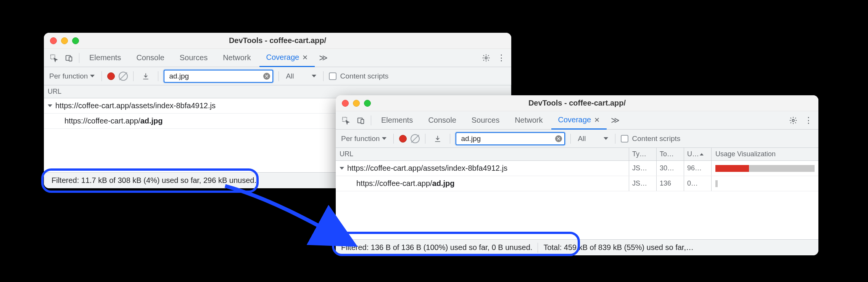 This screenshot has width=868, height=282. Describe the element at coordinates (698, 184) in the screenshot. I see `row-unused: 0…` at that location.